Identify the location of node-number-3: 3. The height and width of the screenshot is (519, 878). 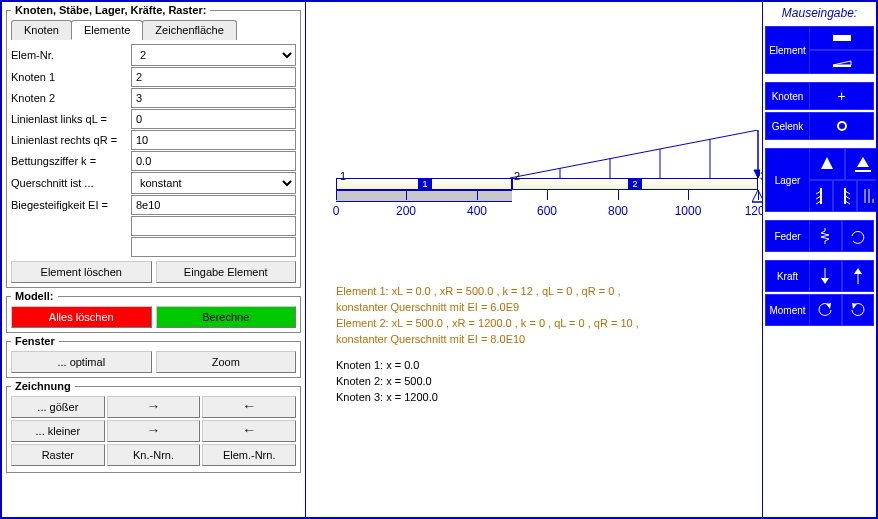
(761, 176).